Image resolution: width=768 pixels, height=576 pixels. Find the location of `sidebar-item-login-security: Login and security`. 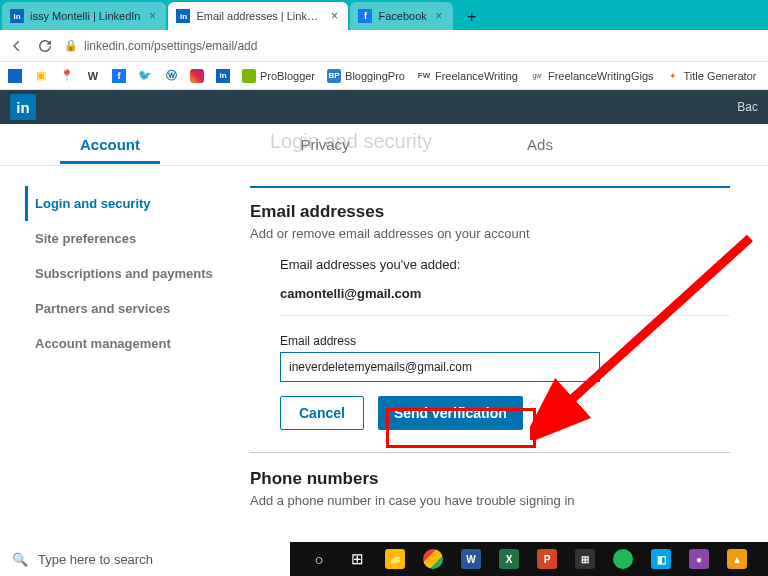

sidebar-item-login-security: Login and security is located at coordinates (138, 204).